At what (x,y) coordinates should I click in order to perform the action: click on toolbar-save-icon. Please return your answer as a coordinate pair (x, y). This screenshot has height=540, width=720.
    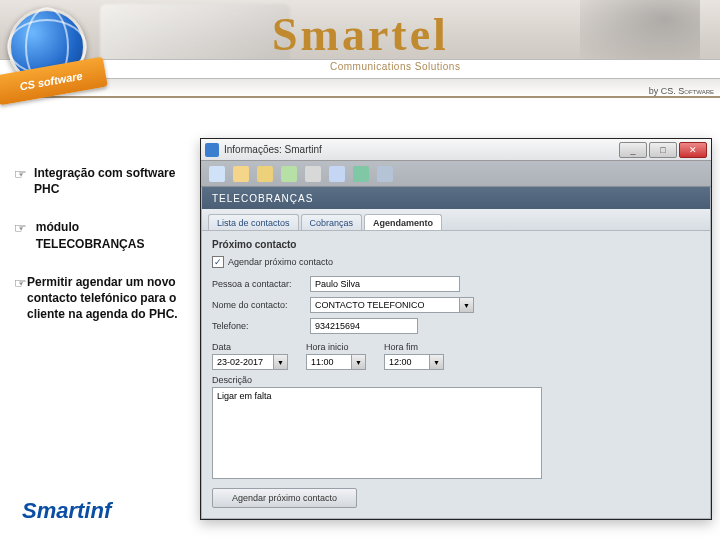
    Looking at the image, I should click on (289, 174).